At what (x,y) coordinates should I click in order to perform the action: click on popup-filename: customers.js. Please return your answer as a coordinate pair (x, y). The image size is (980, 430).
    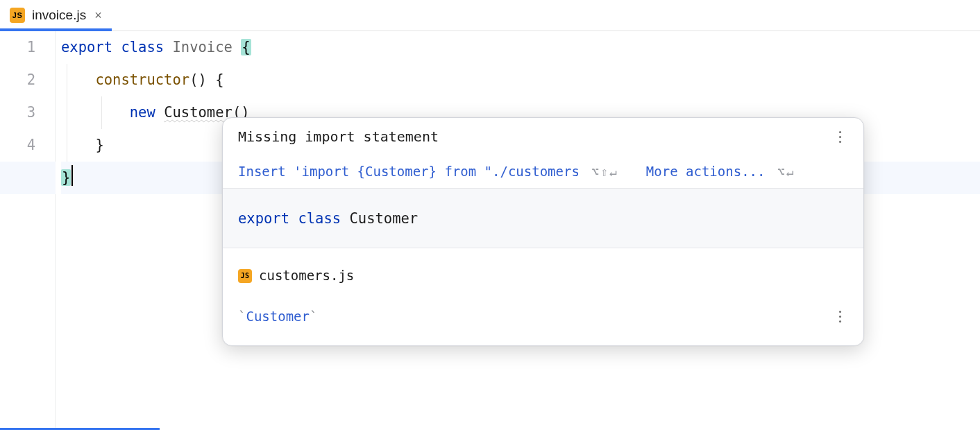
    Looking at the image, I should click on (307, 276).